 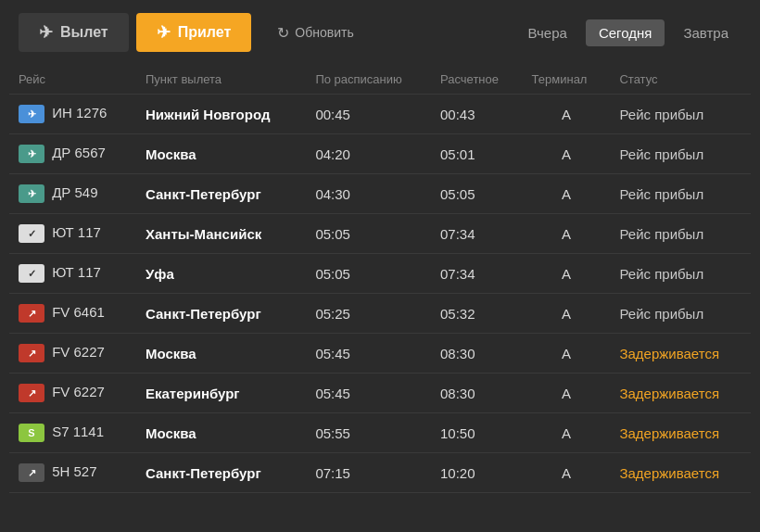 What do you see at coordinates (380, 115) in the screenshot?
I see `table-row: ✈ ИН 1276 Нижний Новгород 00:45 00:43 A …` at bounding box center [380, 115].